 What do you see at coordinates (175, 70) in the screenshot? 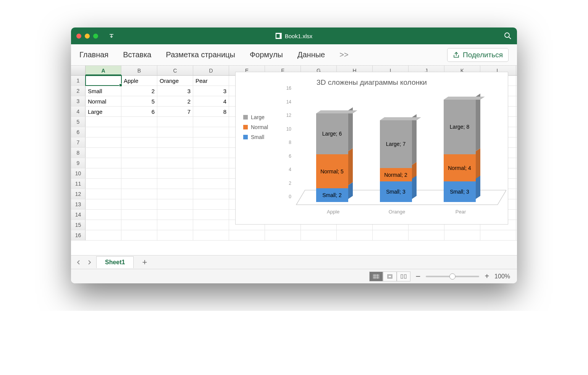
I see `col-header-C: C` at bounding box center [175, 70].